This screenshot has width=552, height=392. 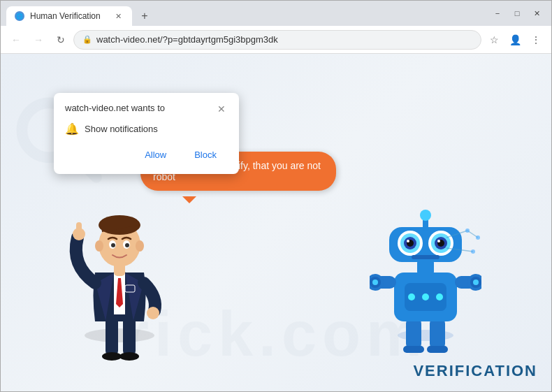 I want to click on nav-right-controls: ☆ 👤 ⋮, so click(x=515, y=40).